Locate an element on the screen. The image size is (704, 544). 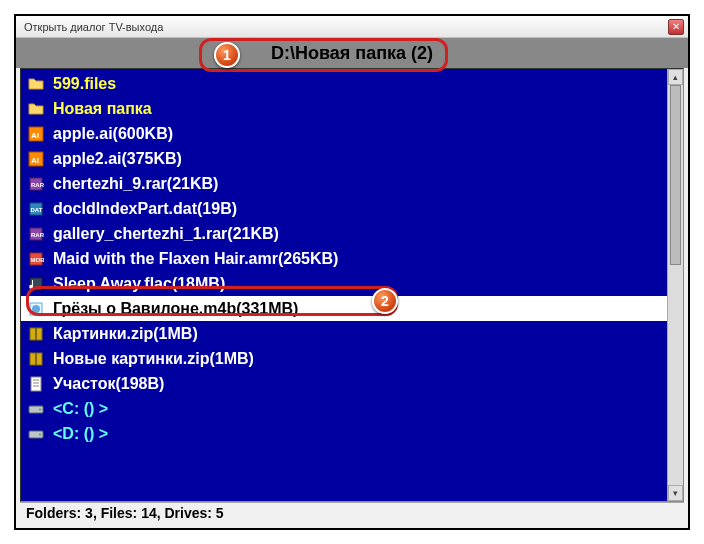
file-item: DATdocIdIndexPart.dat(19B) is located at coordinates (344, 208).